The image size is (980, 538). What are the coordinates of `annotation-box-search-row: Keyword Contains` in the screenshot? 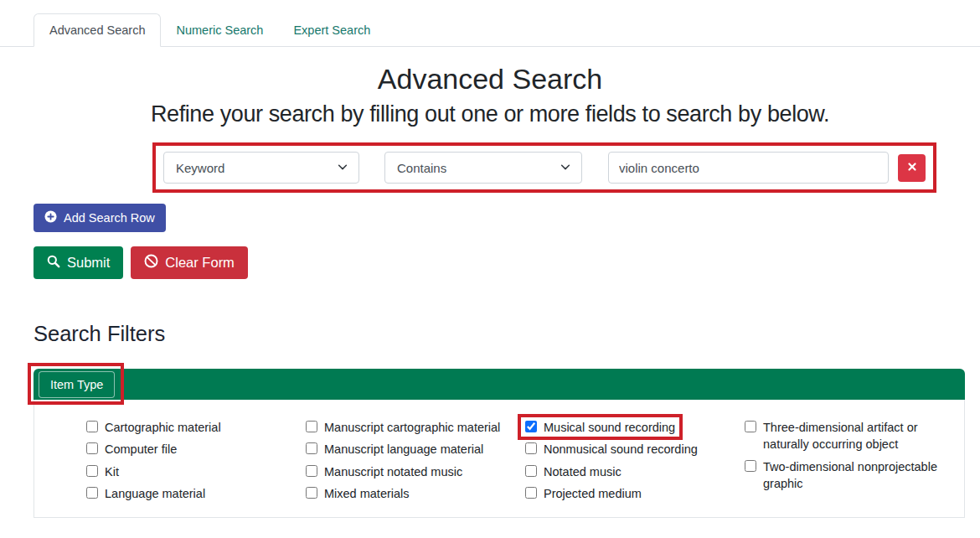 It's located at (544, 168).